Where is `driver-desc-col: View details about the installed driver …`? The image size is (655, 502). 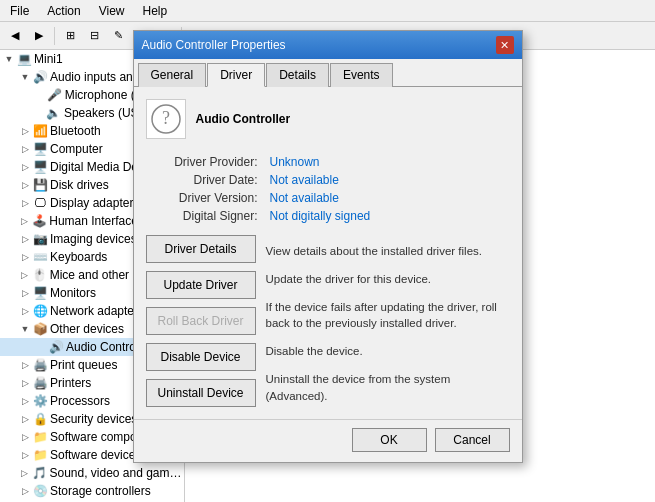
driver-desc-col: View details about the installed driver … is located at coordinates (388, 321).